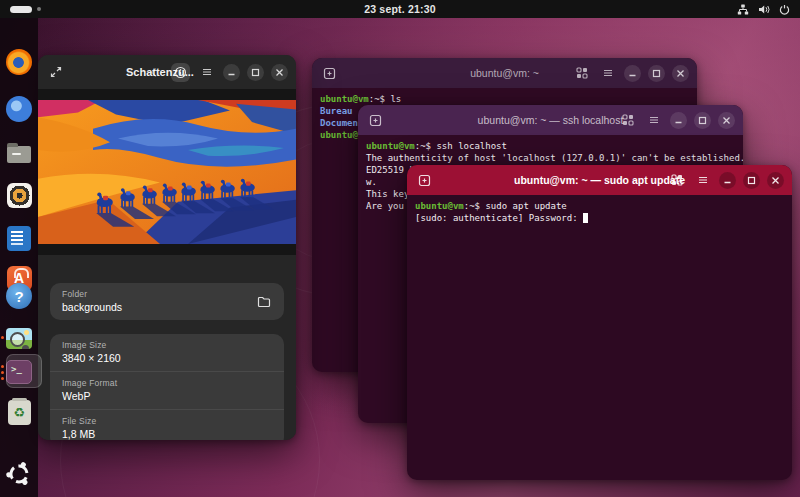  Describe the element at coordinates (167, 383) in the screenshot. I see `image-format-label: Image Format` at that location.